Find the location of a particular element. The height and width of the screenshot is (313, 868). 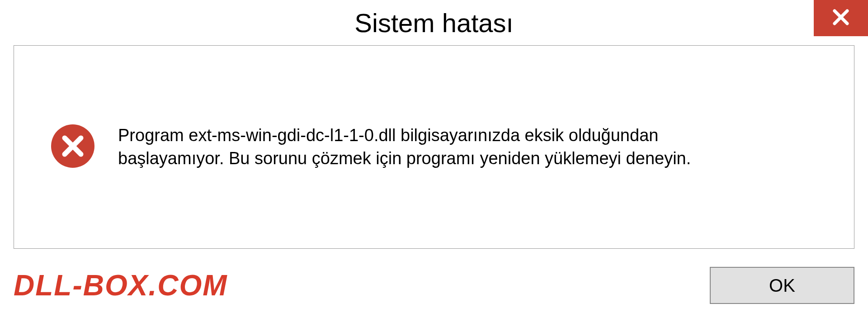

error-icon is located at coordinates (73, 147).